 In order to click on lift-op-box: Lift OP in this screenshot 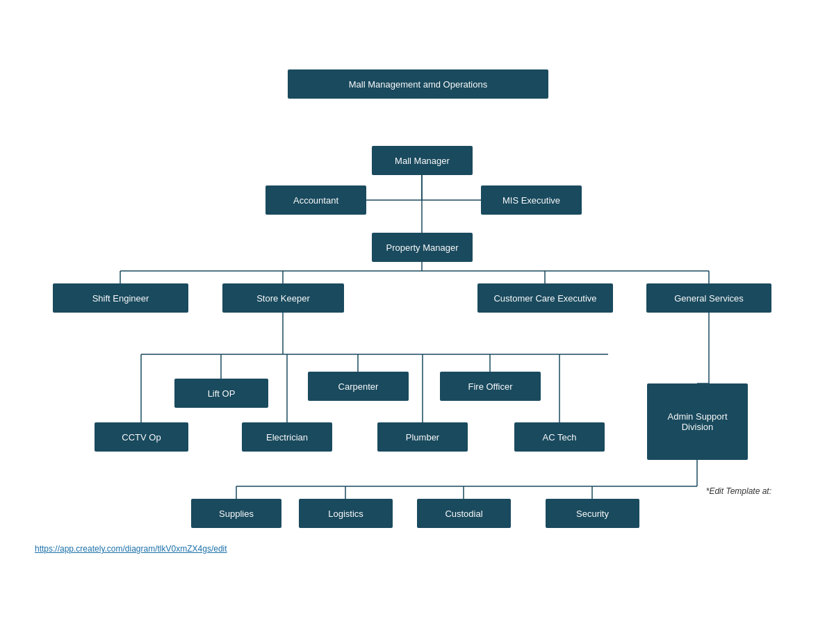, I will do `click(221, 393)`.